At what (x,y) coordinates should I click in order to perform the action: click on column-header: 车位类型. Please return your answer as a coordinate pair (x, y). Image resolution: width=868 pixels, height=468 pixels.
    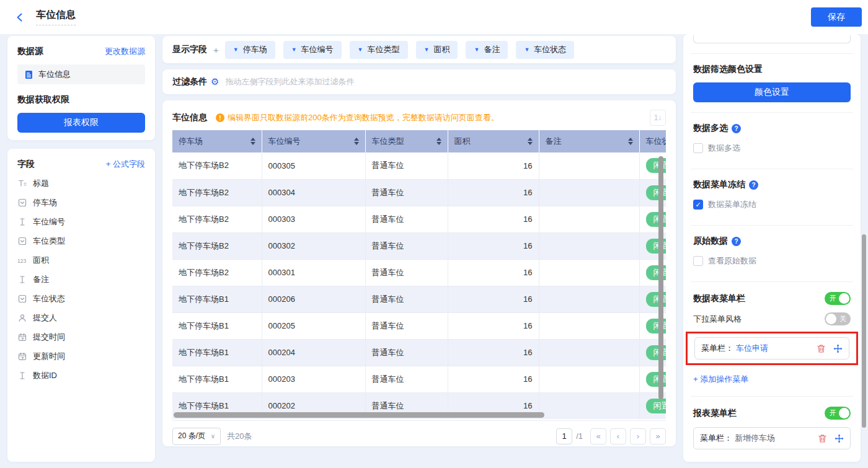
    Looking at the image, I should click on (407, 141).